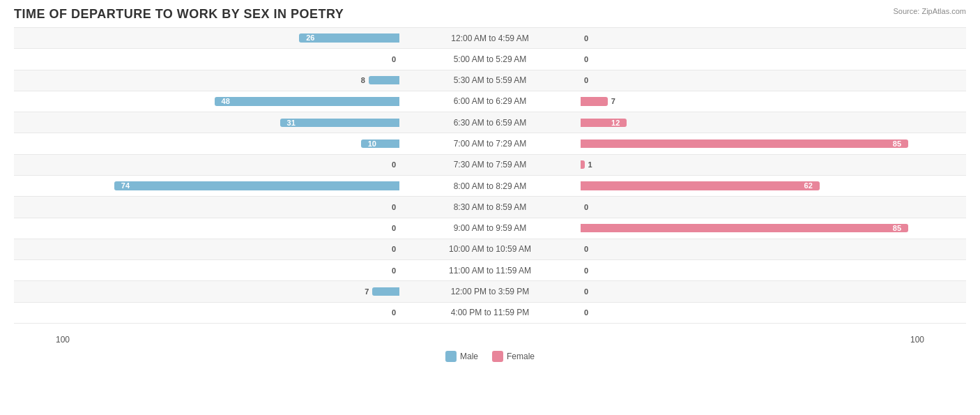 This screenshot has width=980, height=415. Describe the element at coordinates (490, 228) in the screenshot. I see `time-label: 9:00 AM to 9:59 AM` at that location.